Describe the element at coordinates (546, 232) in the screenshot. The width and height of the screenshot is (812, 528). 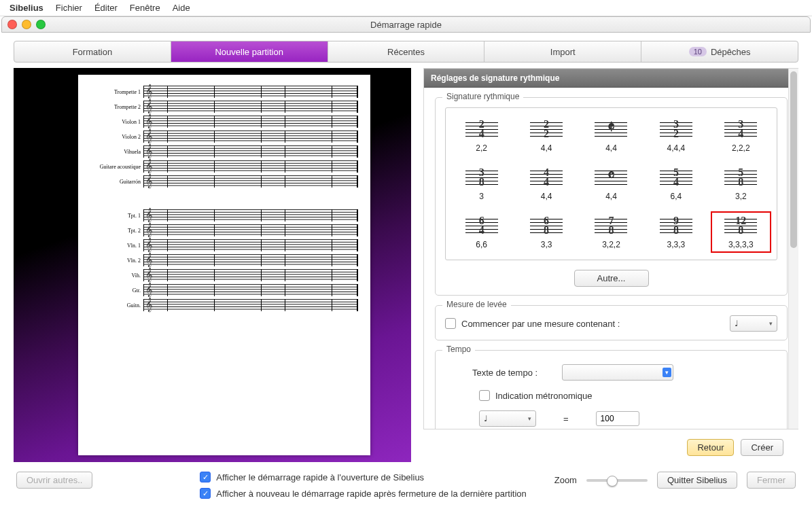
I see `time-signature-option: 683,3` at that location.